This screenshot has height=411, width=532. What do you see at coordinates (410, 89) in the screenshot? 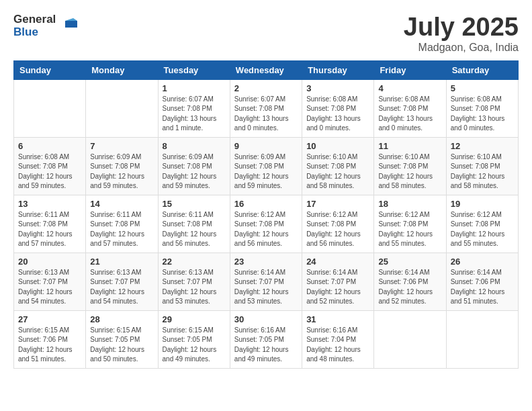
I see `day-number: 4` at bounding box center [410, 89].